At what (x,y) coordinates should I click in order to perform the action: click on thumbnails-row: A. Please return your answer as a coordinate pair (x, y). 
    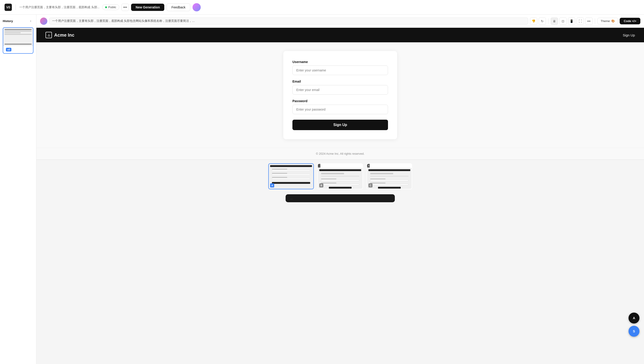
    Looking at the image, I should click on (340, 176).